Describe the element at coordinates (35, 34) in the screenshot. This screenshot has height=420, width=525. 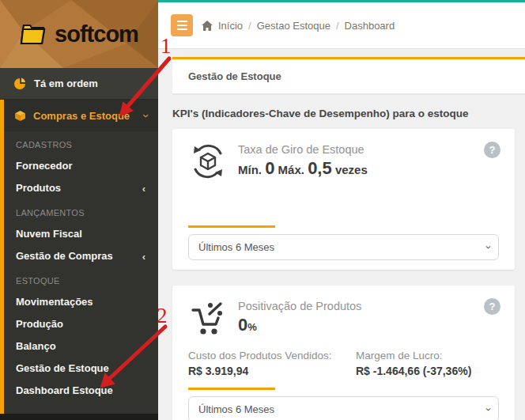
I see `folder-icon` at that location.